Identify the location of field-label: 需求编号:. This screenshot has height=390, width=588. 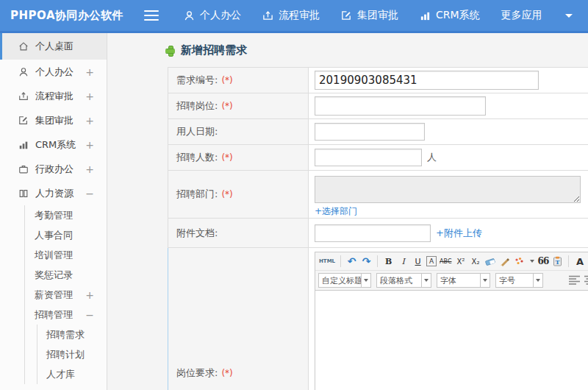
(197, 80).